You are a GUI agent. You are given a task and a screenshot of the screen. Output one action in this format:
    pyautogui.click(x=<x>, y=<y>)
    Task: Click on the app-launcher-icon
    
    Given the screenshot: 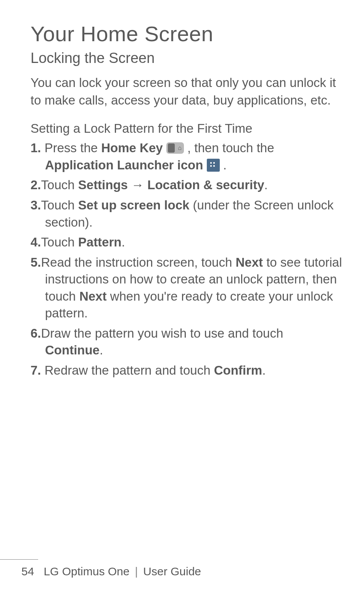 What is the action you would take?
    pyautogui.click(x=213, y=165)
    